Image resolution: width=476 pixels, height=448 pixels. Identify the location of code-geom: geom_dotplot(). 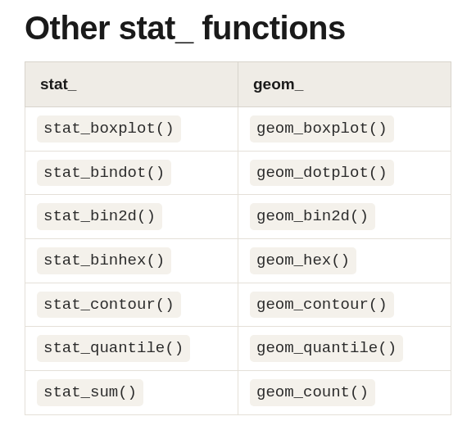
(322, 174).